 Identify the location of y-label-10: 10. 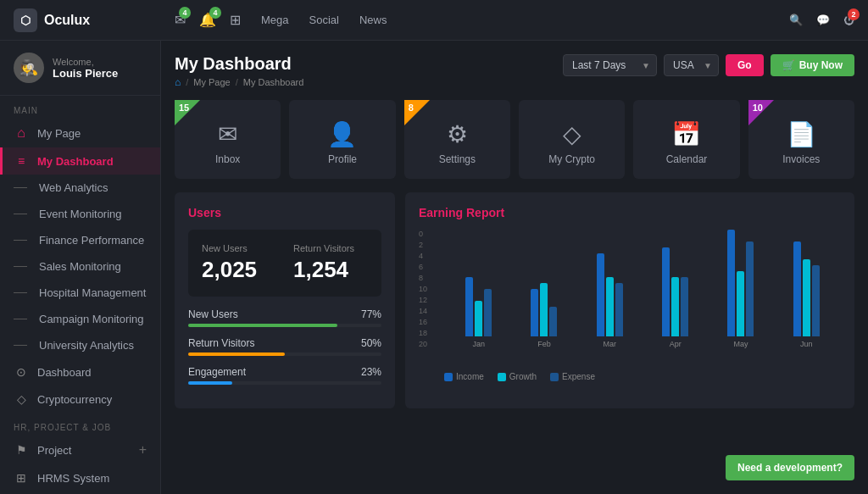
(423, 289).